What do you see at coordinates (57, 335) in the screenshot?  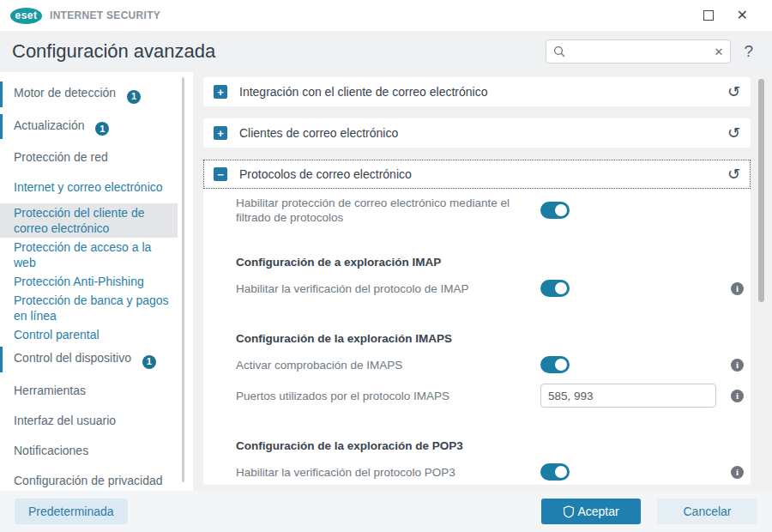 I see `sidebar-item-label: Control parental` at bounding box center [57, 335].